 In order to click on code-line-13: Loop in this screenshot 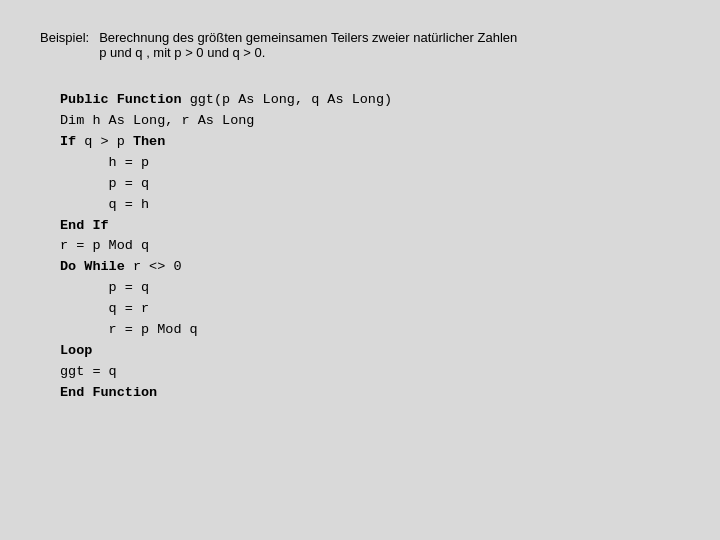, I will do `click(370, 352)`.